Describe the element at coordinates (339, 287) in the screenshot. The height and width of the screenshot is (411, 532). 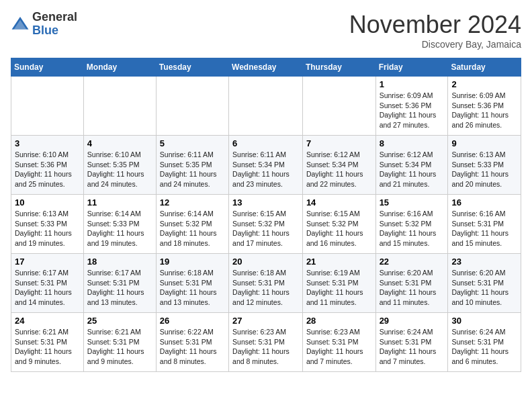
I see `day-info: Sunrise: 6:19 AM Sunset: 5:31 PM Dayligh…` at that location.